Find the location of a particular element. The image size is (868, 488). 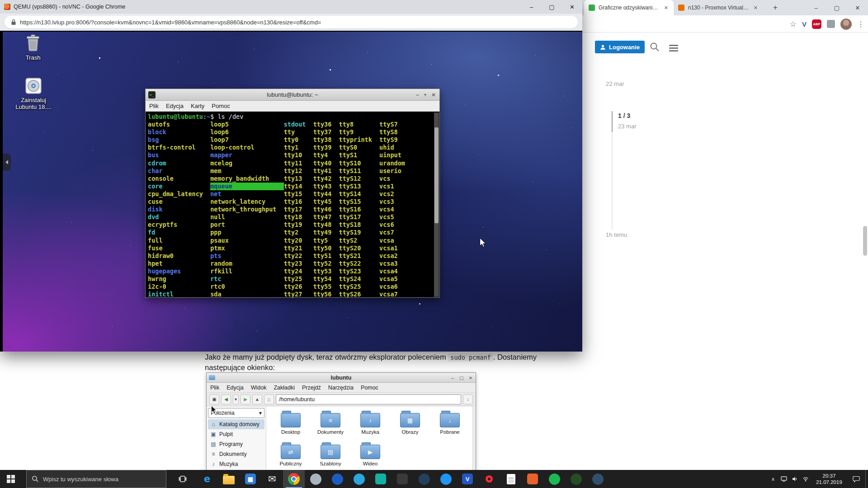

taskbar-search: Wpisz tu wyszukiwane słowa is located at coordinates (96, 479).